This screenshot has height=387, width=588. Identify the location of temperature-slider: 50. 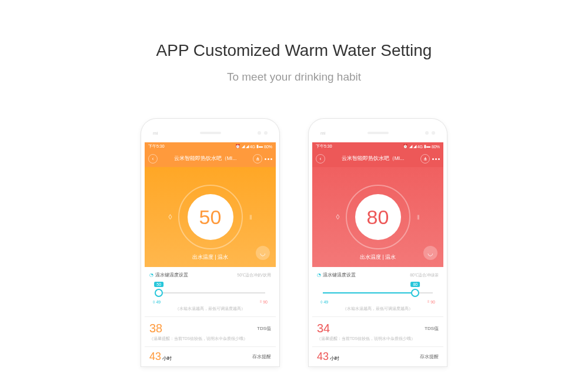
(211, 291).